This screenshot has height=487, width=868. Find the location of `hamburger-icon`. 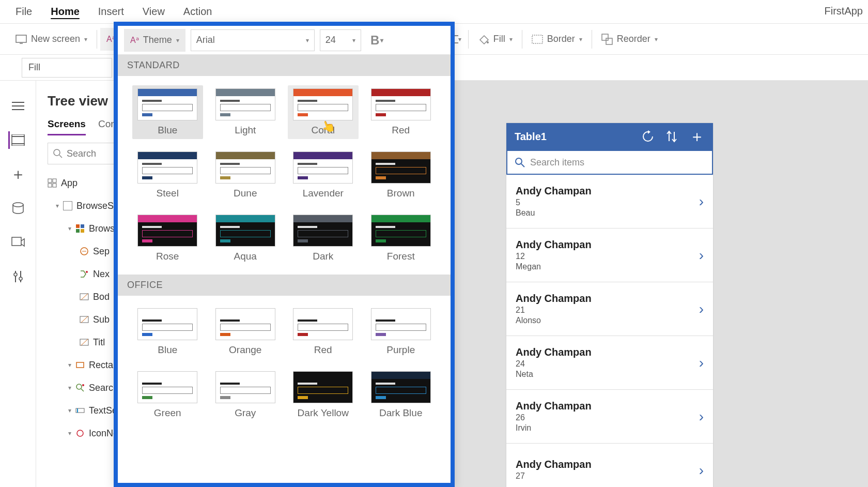

hamburger-icon is located at coordinates (18, 106).